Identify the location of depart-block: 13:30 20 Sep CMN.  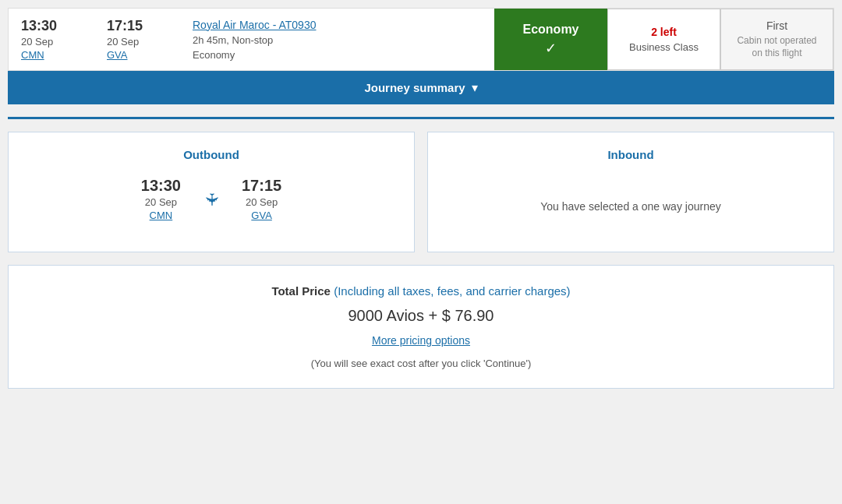
(48, 39).